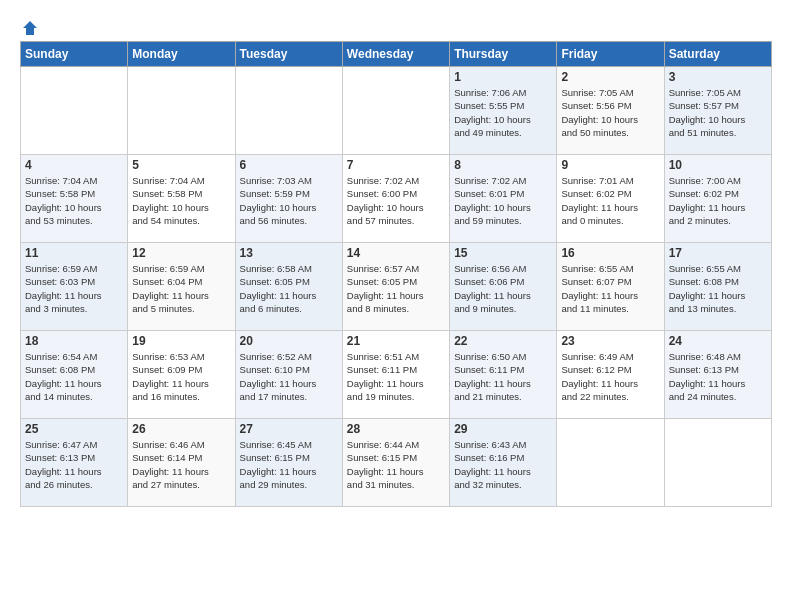 The width and height of the screenshot is (792, 612). Describe the element at coordinates (504, 287) in the screenshot. I see `calendar-cell: 15Sunrise: 6:56 AM Sunset: 6:06 PM Dayli…` at that location.